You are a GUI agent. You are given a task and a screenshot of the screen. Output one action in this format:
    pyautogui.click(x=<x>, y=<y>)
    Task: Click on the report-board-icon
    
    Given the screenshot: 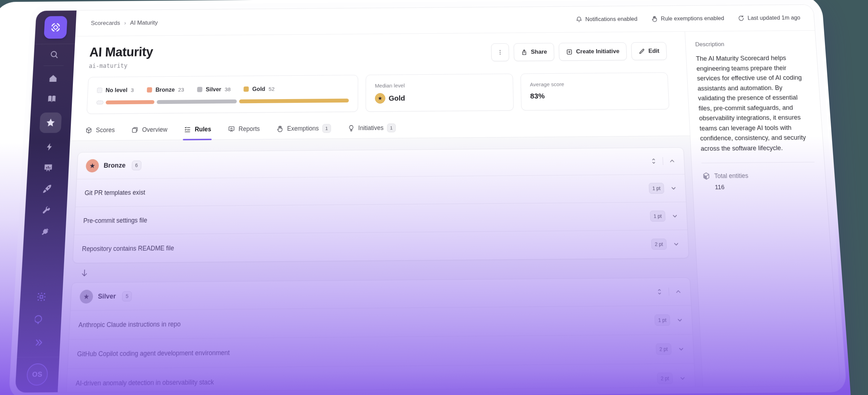 What is the action you would take?
    pyautogui.click(x=232, y=129)
    